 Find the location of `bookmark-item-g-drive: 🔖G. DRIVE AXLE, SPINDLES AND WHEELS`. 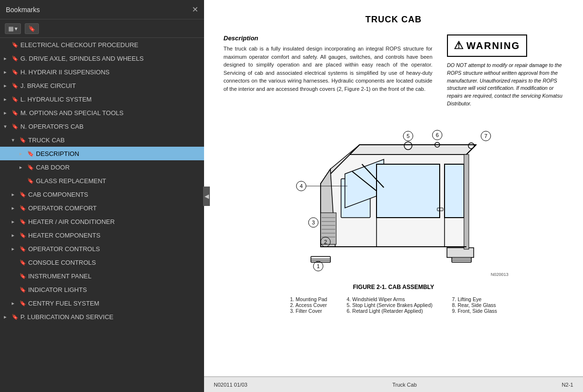

bookmark-item-g-drive: 🔖G. DRIVE AXLE, SPINDLES AND WHEELS is located at coordinates (102, 58).